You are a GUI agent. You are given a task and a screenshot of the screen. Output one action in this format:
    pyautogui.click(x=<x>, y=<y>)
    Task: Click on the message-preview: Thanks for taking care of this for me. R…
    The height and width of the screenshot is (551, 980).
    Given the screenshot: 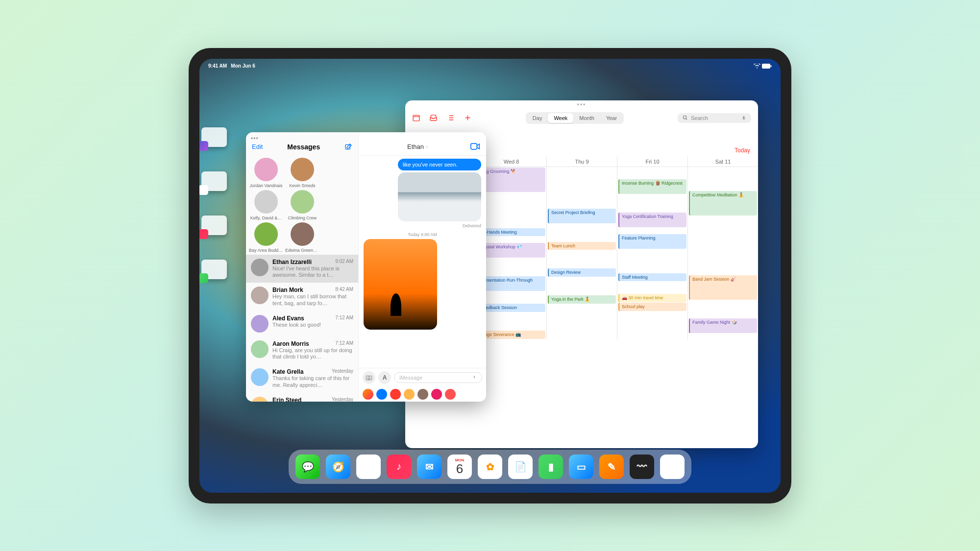 What is the action you would take?
    pyautogui.click(x=313, y=382)
    